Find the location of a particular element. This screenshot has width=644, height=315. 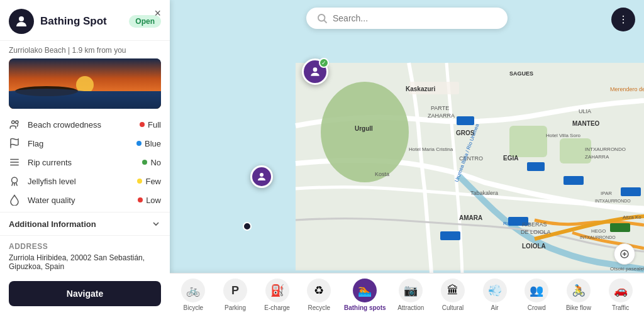

marker-pin2 is located at coordinates (262, 177).